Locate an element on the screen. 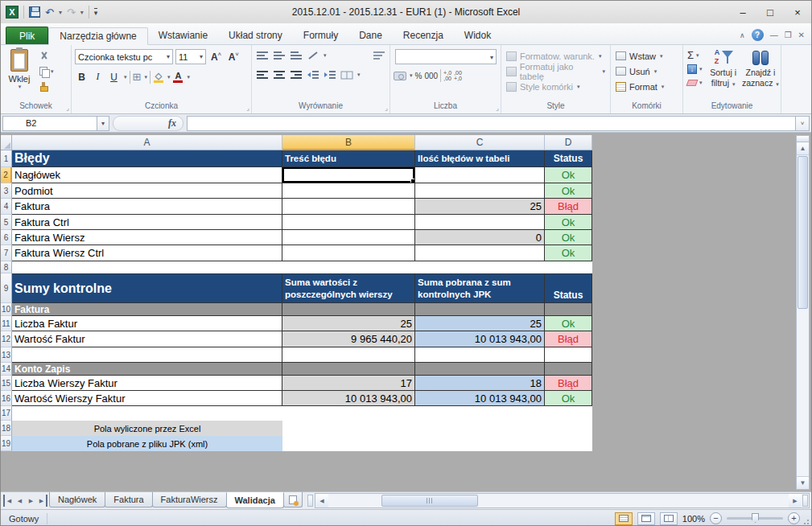  wrap-text-button is located at coordinates (379, 55).